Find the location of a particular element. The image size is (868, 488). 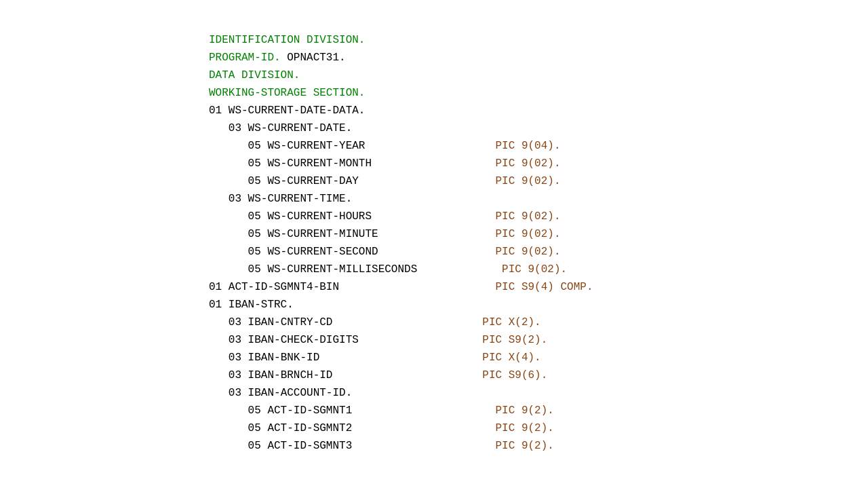

keyword: WORKING-STORAGE SECTION. is located at coordinates (287, 93).